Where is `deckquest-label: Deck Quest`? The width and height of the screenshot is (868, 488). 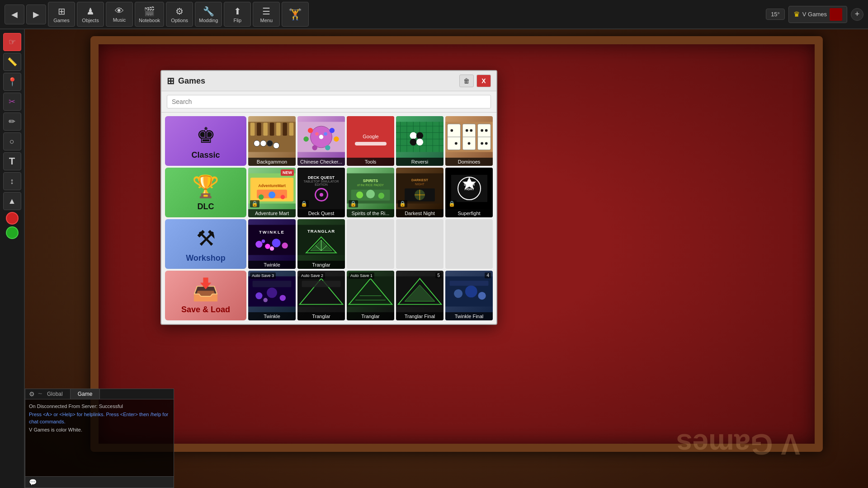
deckquest-label: Deck Quest is located at coordinates (321, 213).